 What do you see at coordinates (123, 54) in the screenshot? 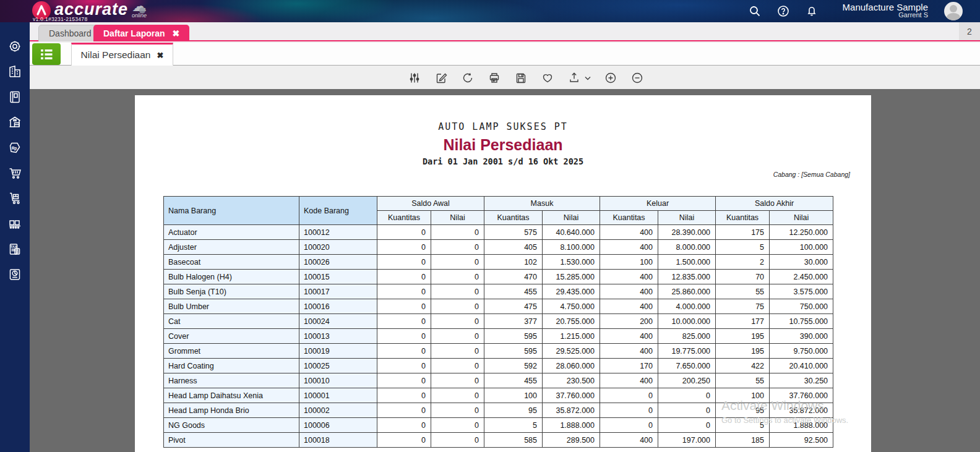
I see `tab-nilai-persediaan: Nilai Persediaan ✖` at bounding box center [123, 54].